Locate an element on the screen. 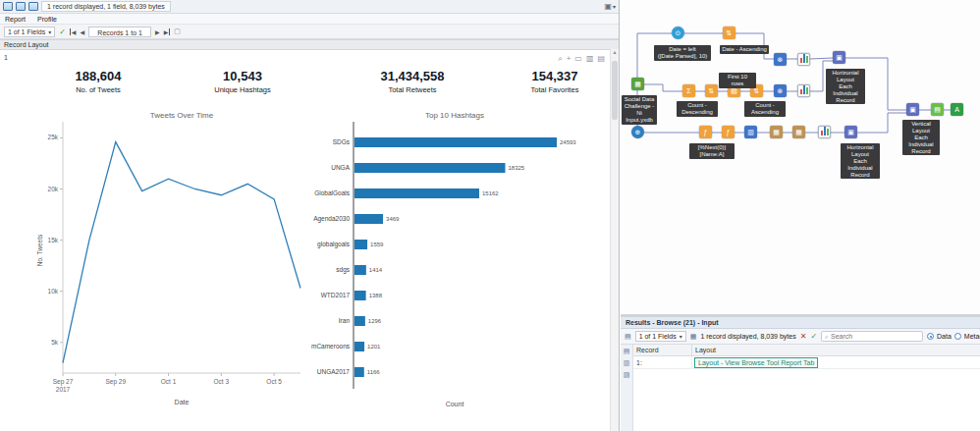 The width and height of the screenshot is (980, 431). results-fields-dropdown: 1 of 1 Fields ▾ is located at coordinates (661, 336).